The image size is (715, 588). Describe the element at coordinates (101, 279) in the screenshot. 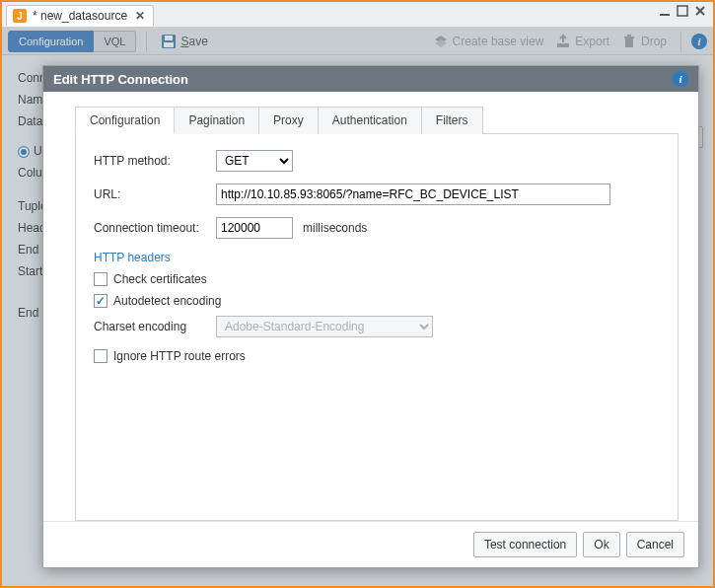

I see `check-certificates-checkbox` at that location.